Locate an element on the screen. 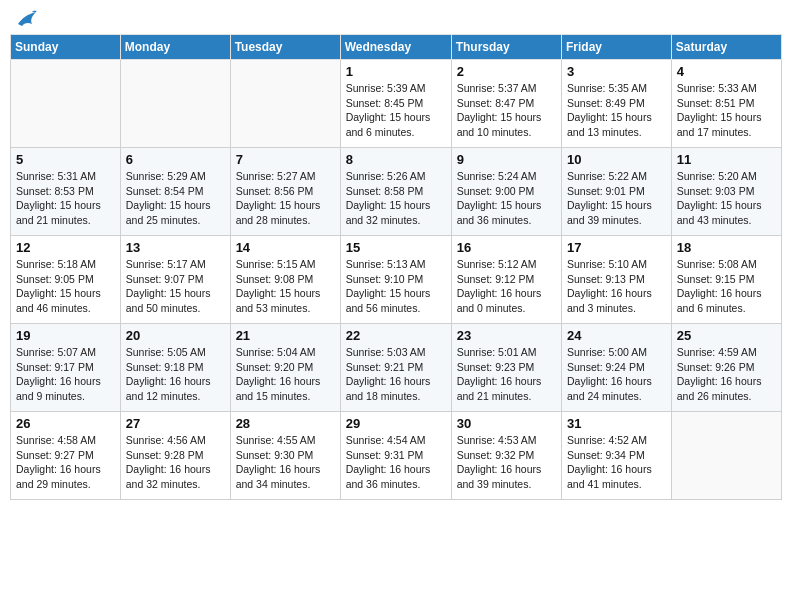 This screenshot has width=792, height=612. calendar-cell: 15Sunrise: 5:13 AM Sunset: 9:10 PM Dayli… is located at coordinates (396, 280).